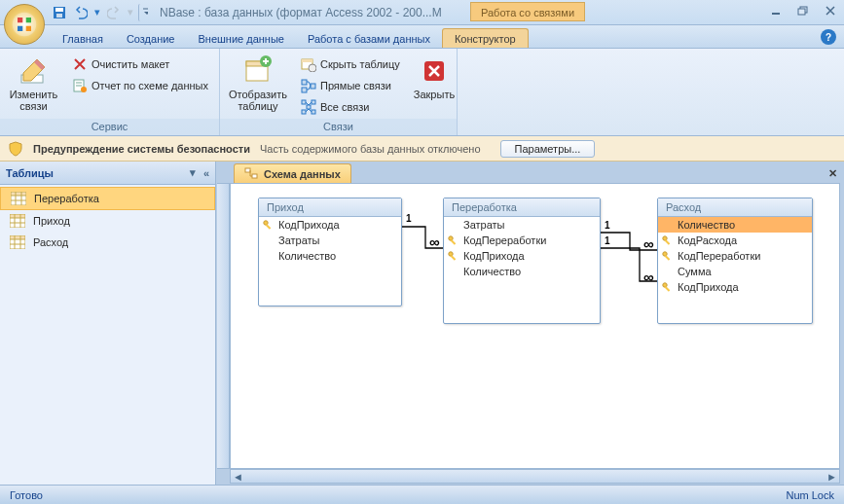  What do you see at coordinates (350, 86) in the screenshot?
I see `direct-relationships-button: Прямые связи` at bounding box center [350, 86].